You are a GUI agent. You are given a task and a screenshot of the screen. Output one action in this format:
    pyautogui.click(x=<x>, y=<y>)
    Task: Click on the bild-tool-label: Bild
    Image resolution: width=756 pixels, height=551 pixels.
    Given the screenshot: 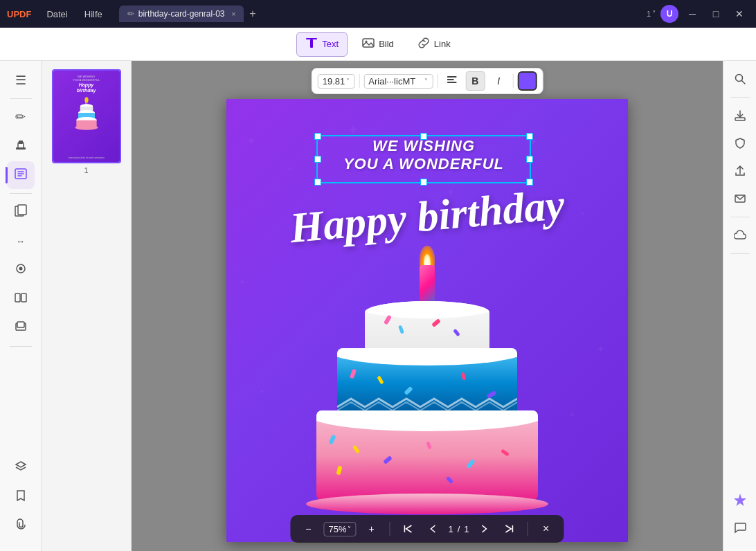 What is the action you would take?
    pyautogui.click(x=386, y=44)
    